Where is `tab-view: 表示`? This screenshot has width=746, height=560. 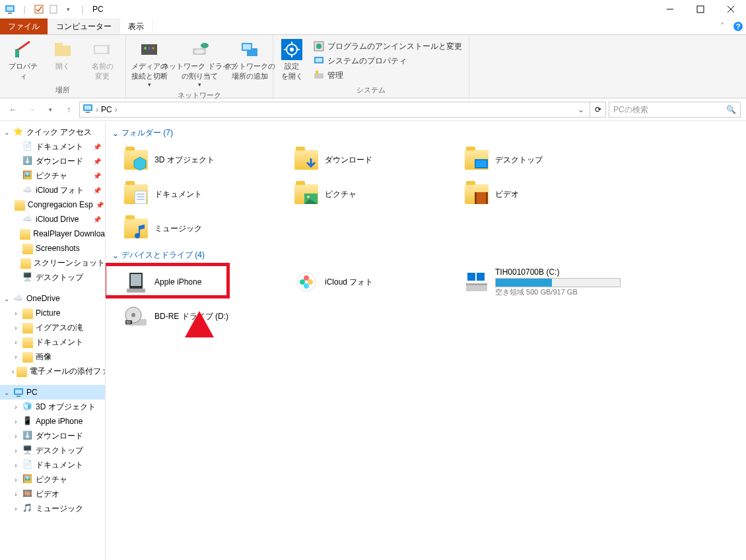 tab-view: 表示 is located at coordinates (136, 26).